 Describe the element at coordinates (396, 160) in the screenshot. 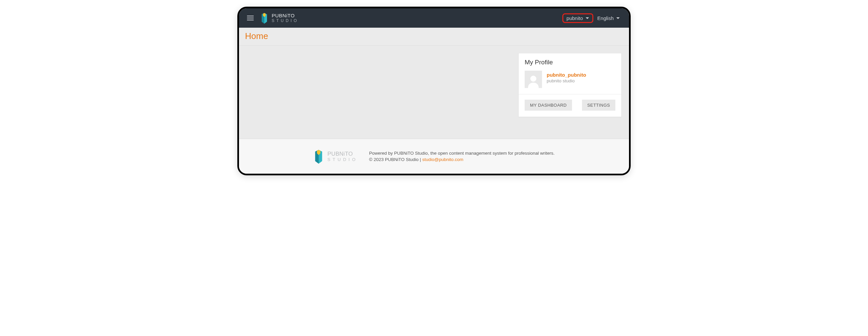

I see `footer-copyright: © 2023 PUBNiTO Studio |` at that location.